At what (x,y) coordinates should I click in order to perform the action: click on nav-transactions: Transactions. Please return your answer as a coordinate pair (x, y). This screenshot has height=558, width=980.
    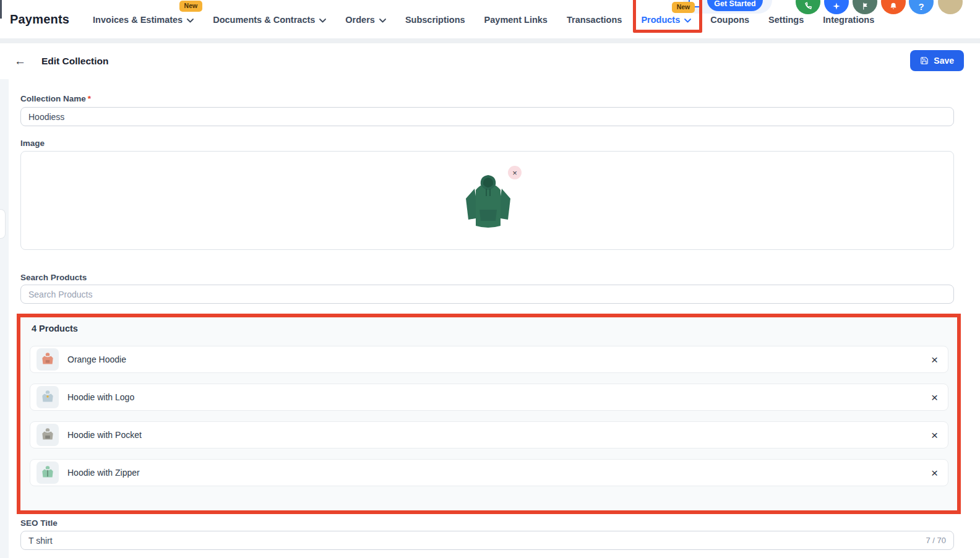
    Looking at the image, I should click on (594, 20).